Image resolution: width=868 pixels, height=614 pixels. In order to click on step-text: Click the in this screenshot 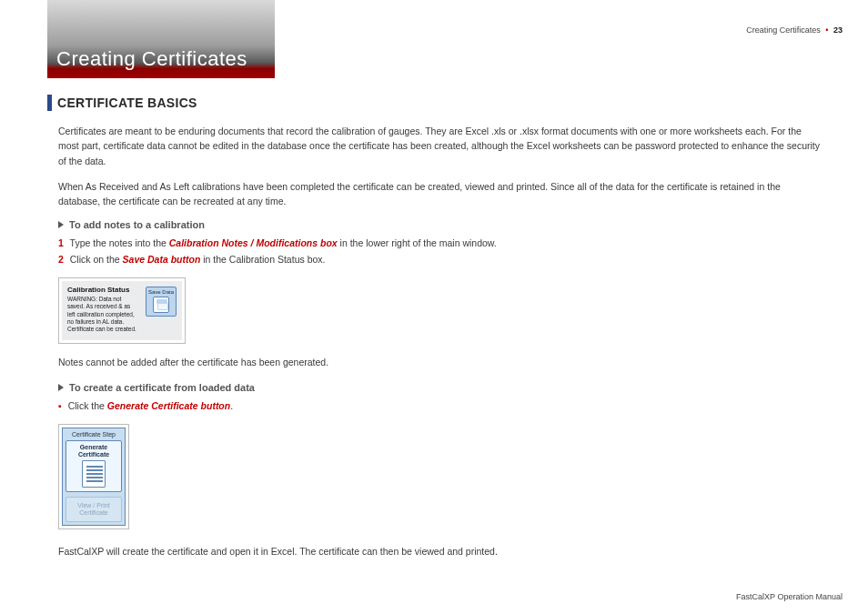, I will do `click(87, 406)`.